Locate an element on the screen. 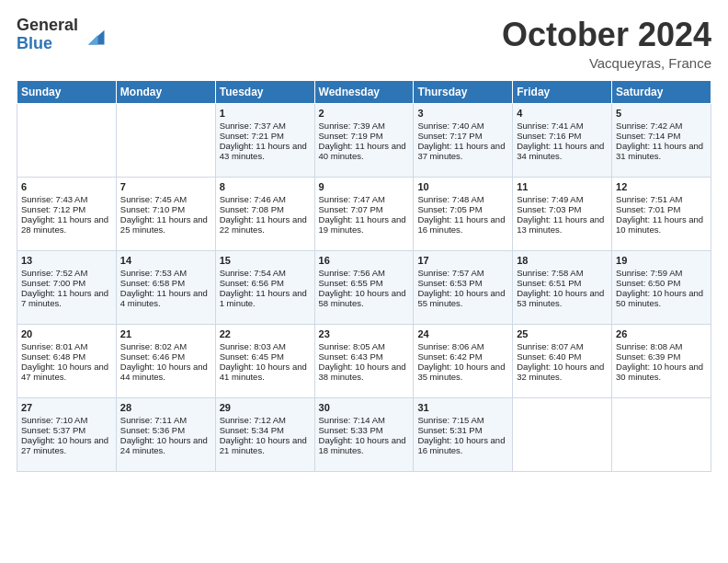 This screenshot has height=563, width=728. day-cell: 21Sunrise: 8:02 AMSunset: 6:46 PMDayligh… is located at coordinates (165, 361).